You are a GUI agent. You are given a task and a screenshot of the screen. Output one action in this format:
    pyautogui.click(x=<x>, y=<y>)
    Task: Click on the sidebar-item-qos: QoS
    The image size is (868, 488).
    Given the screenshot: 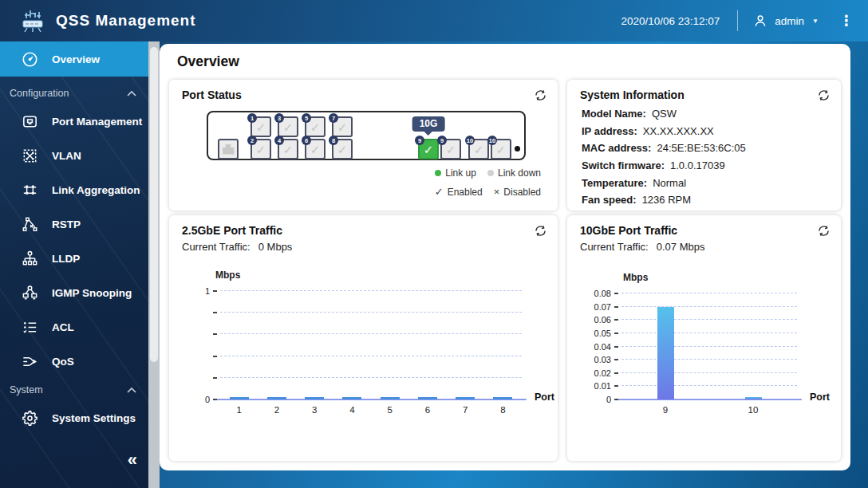 What is the action you would take?
    pyautogui.click(x=74, y=362)
    